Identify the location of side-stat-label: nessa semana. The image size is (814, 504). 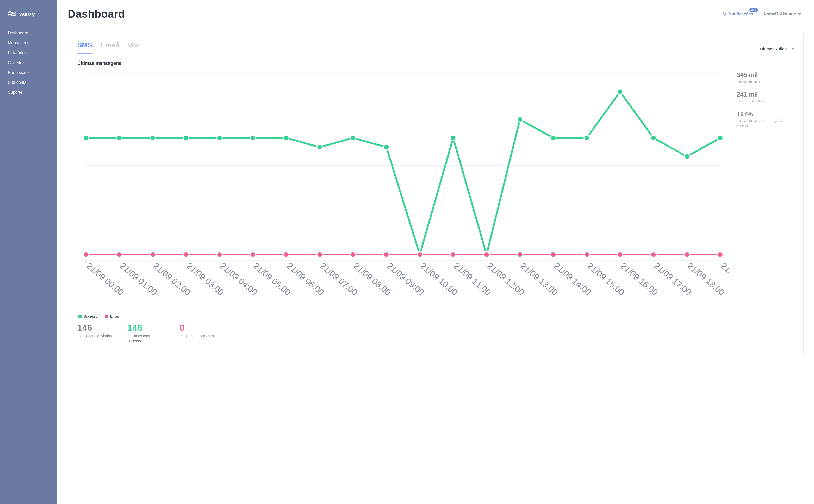
(765, 81).